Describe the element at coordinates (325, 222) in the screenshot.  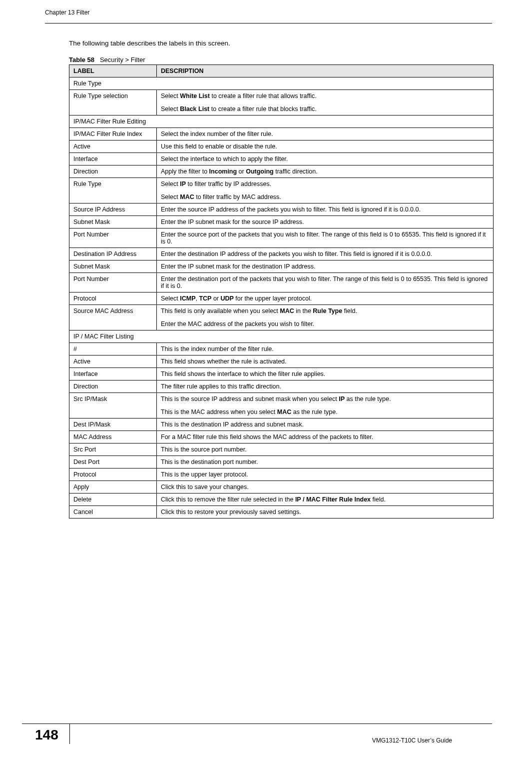
I see `cell-desc: Enter the IP subnet mask for the source …` at that location.